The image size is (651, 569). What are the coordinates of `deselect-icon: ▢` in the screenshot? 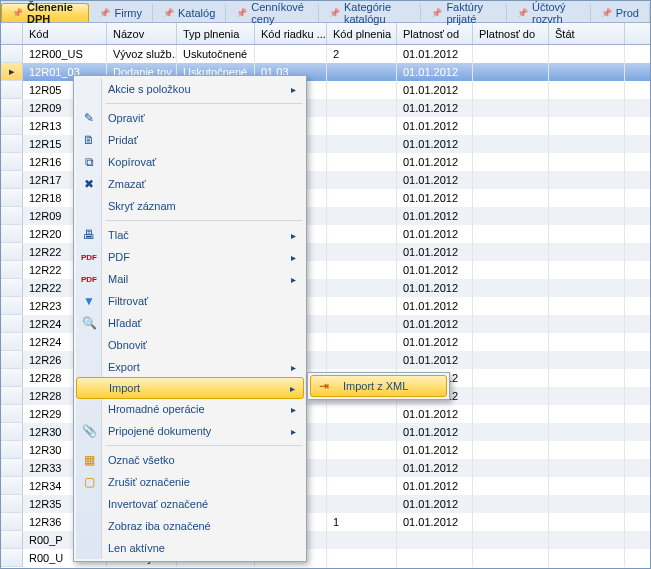 It's located at (89, 482).